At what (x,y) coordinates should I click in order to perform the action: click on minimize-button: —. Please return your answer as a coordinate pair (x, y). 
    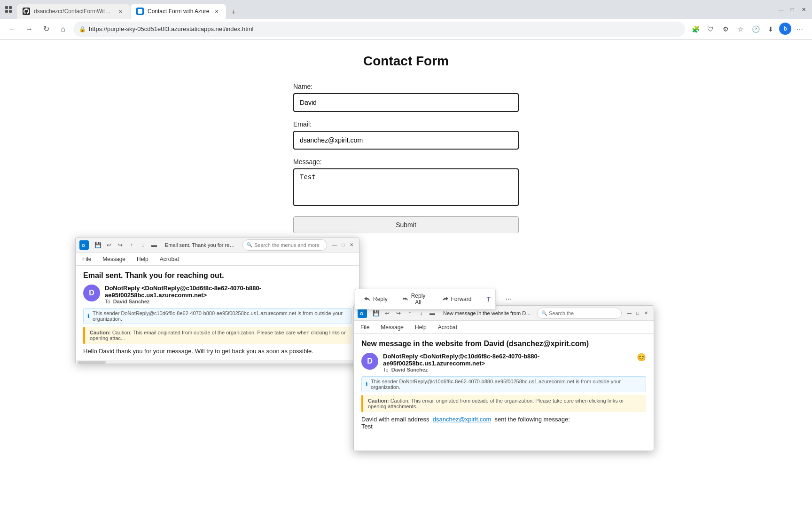
    Looking at the image, I should click on (781, 9).